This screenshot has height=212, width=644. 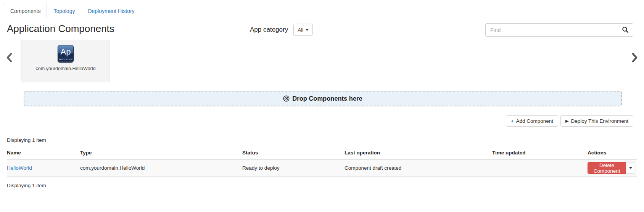 I want to click on environment-actions: + Add Component ▶ Deploy This Environmen…, so click(x=322, y=121).